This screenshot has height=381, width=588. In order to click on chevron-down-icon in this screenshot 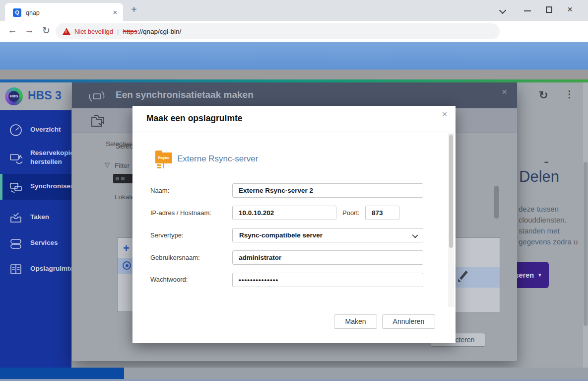, I will do `click(415, 235)`.